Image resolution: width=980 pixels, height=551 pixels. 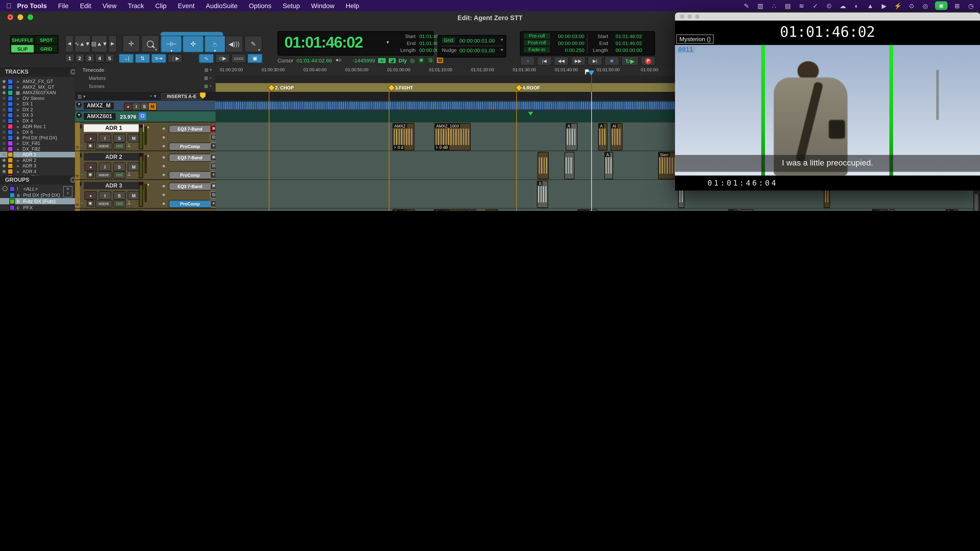 What do you see at coordinates (352, 6) in the screenshot?
I see `menu-item-help: Help` at bounding box center [352, 6].